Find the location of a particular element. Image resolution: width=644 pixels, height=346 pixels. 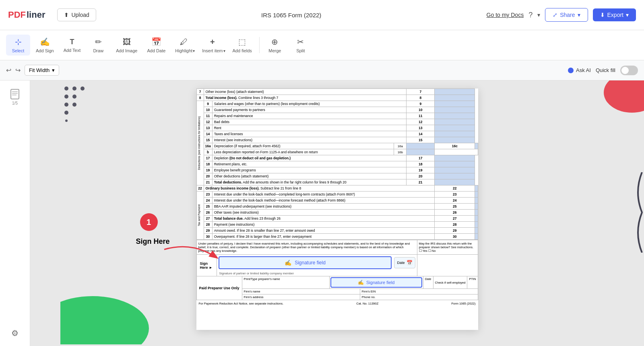

tool-add-date: 📅 Add Date is located at coordinates (156, 45).